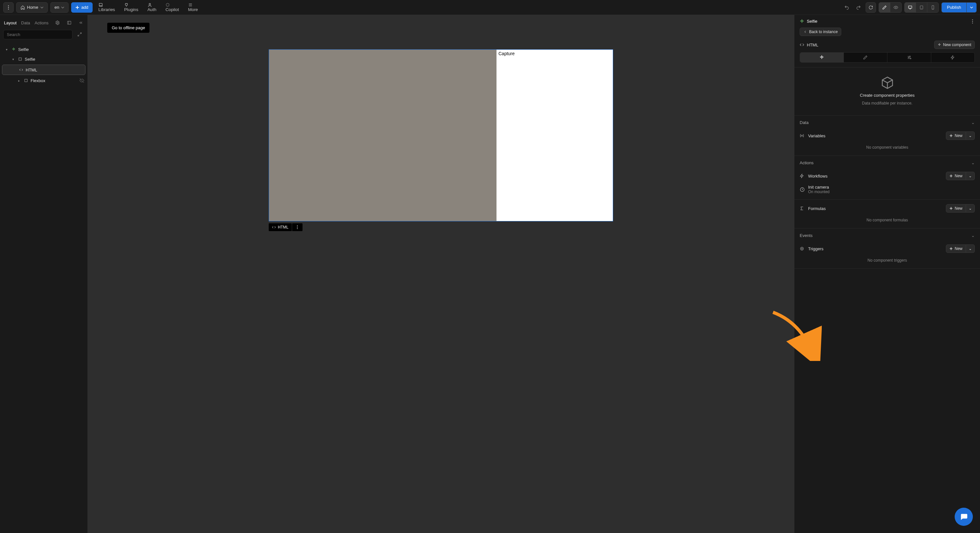 Image resolution: width=980 pixels, height=533 pixels. What do you see at coordinates (819, 192) in the screenshot?
I see `workflow-sub: On mounted` at bounding box center [819, 192].